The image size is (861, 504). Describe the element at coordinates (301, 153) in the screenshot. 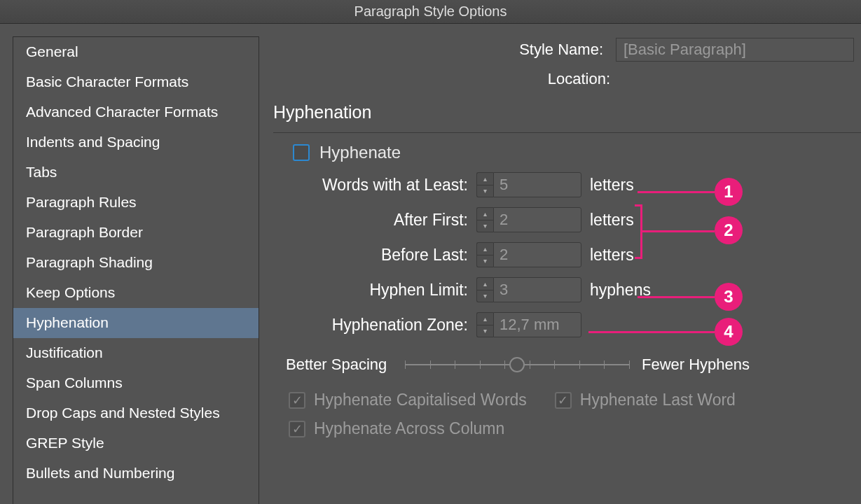

I see `hyphenate-checkbox` at that location.